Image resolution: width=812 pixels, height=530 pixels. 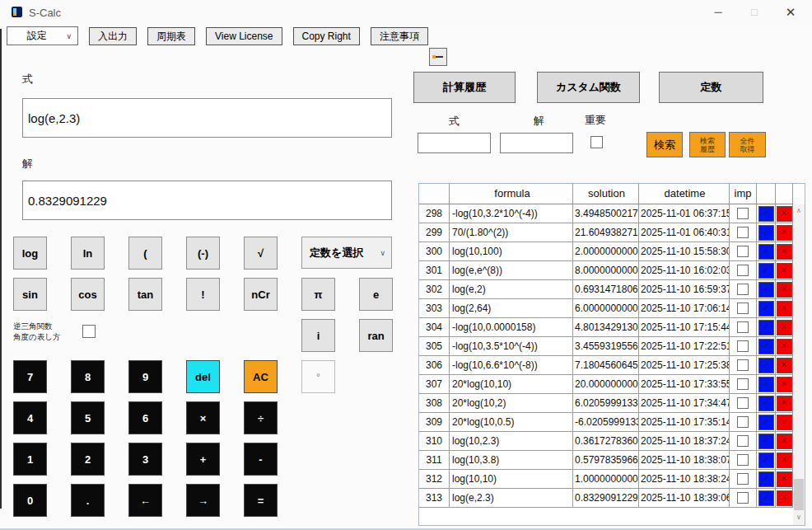 I want to click on e-button: e, so click(x=376, y=294).